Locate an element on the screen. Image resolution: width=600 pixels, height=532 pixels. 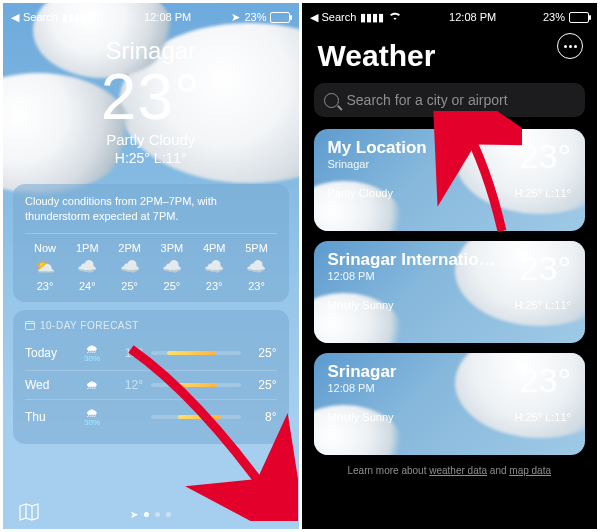
learn-more-footer: Learn more about weather data and map da… is located at coordinates (450, 470).